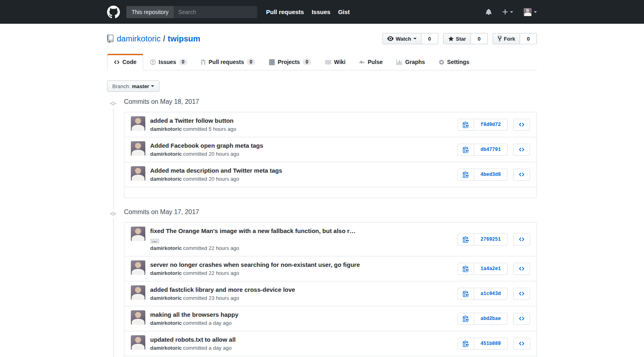 The height and width of the screenshot is (357, 644). I want to click on nav-gist: Gist, so click(344, 12).